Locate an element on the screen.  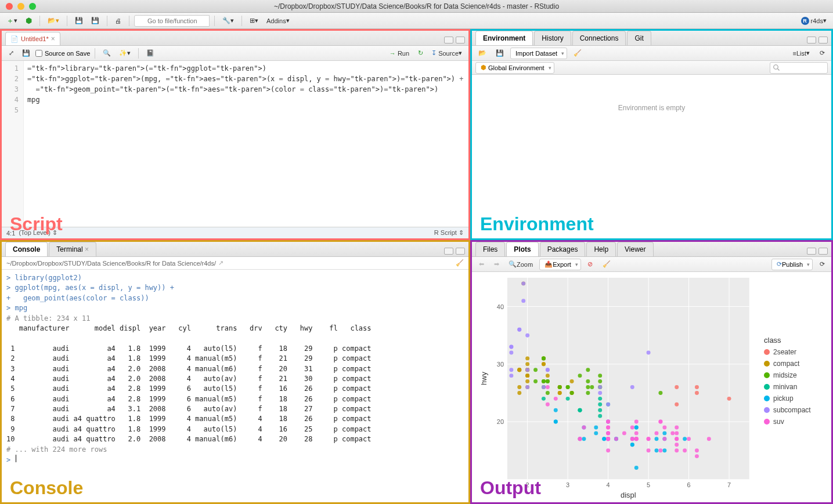
knit-button: 📓 is located at coordinates (150, 53).